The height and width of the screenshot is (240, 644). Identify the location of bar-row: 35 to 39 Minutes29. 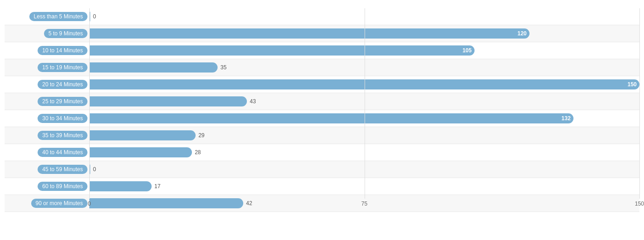
(322, 136).